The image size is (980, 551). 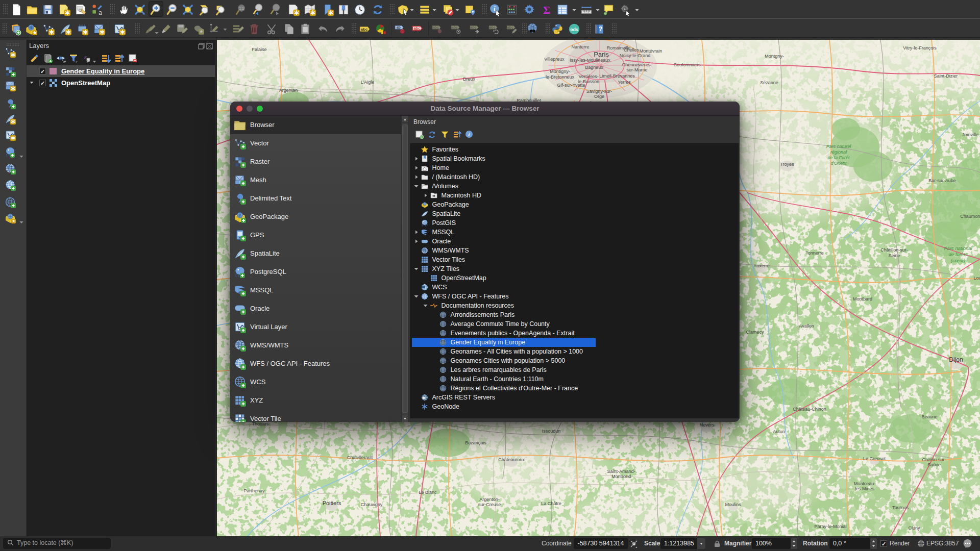 I want to click on svg-text: les Mines, so click(x=865, y=489).